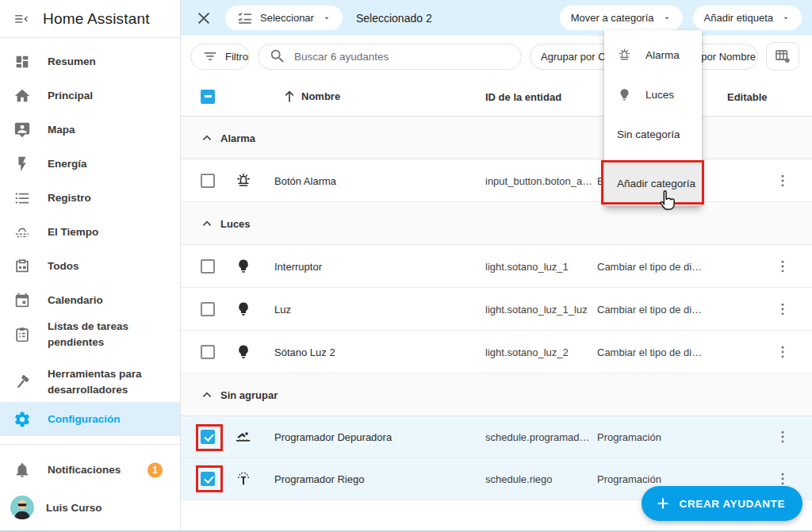 The image size is (812, 532). Describe the element at coordinates (622, 17) in the screenshot. I see `move-to-category-button: Mover a categoría` at that location.